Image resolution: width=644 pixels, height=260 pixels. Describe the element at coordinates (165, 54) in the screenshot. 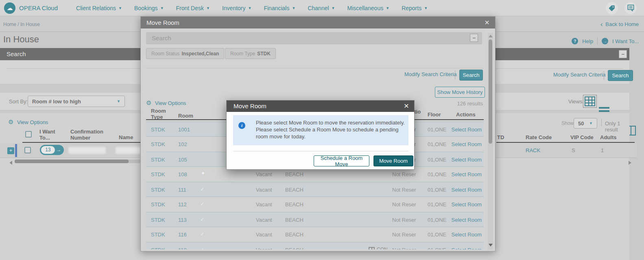

I see `chip-label: Room Status` at that location.